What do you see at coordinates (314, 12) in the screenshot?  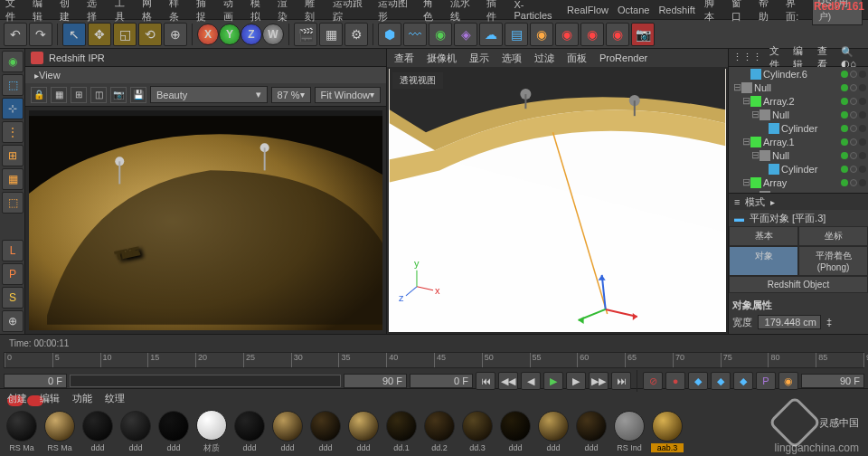 I see `menu-雕刻: 雕刻` at bounding box center [314, 12].